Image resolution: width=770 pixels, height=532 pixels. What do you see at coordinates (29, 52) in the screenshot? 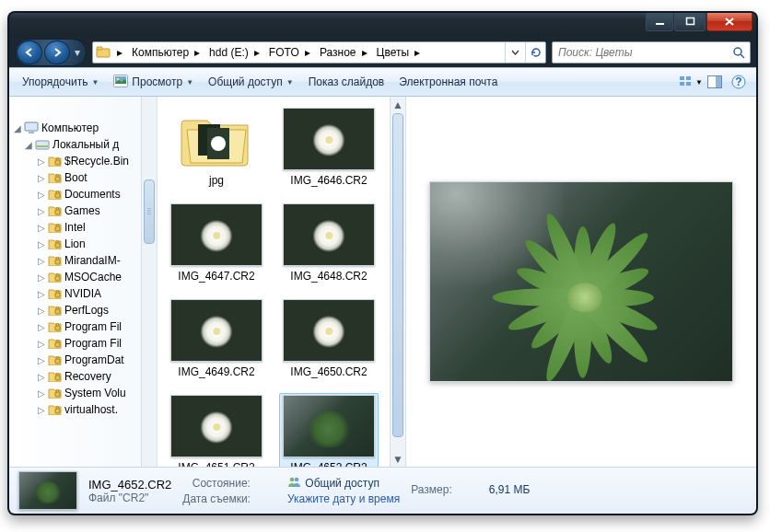
I see `back-button` at bounding box center [29, 52].